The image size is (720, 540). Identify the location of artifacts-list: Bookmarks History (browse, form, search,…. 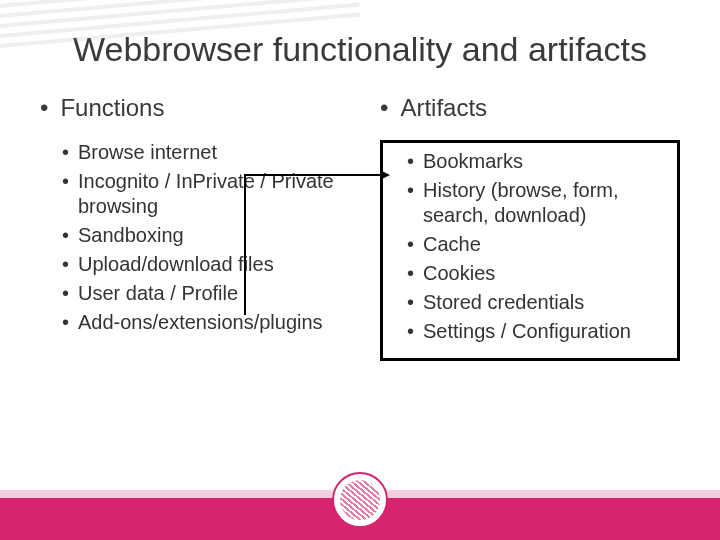
(527, 246).